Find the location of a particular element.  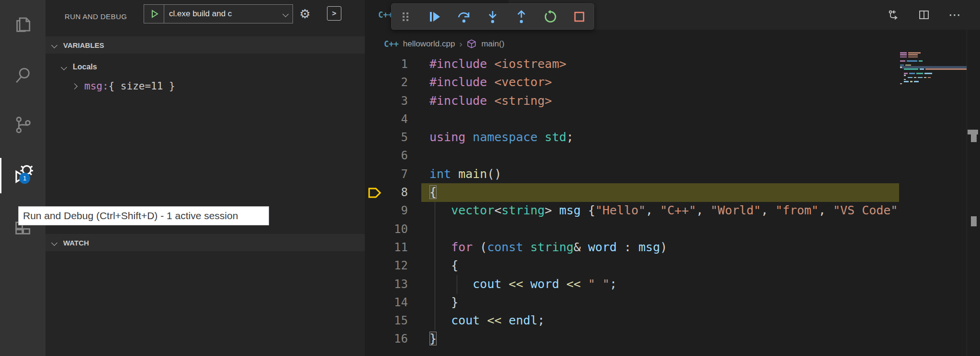

code-line: 13 cout << word << " "; is located at coordinates (632, 284).